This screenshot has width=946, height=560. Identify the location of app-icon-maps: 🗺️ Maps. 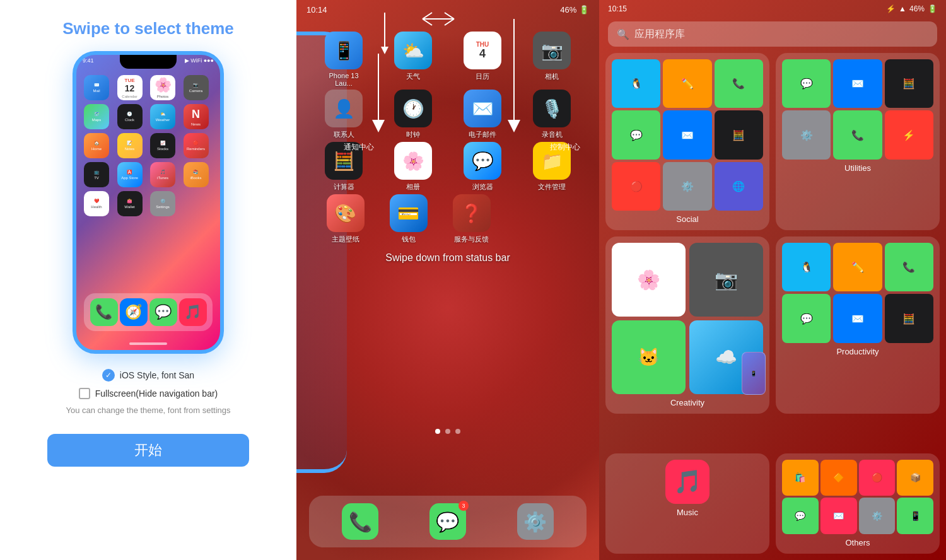
(96, 117).